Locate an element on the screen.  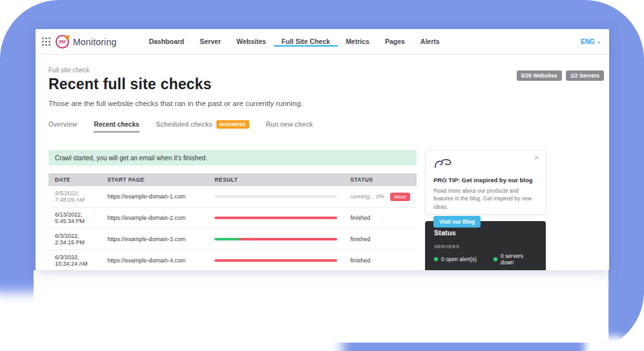
tab-overview: Overview is located at coordinates (63, 127).